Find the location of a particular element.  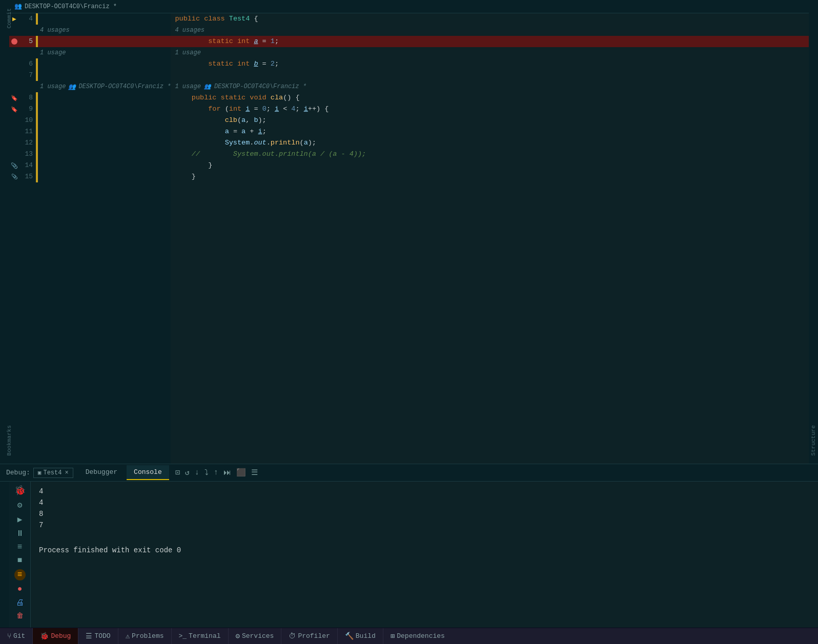

left-sidebar: Commit Bookmarks is located at coordinates (5, 232).